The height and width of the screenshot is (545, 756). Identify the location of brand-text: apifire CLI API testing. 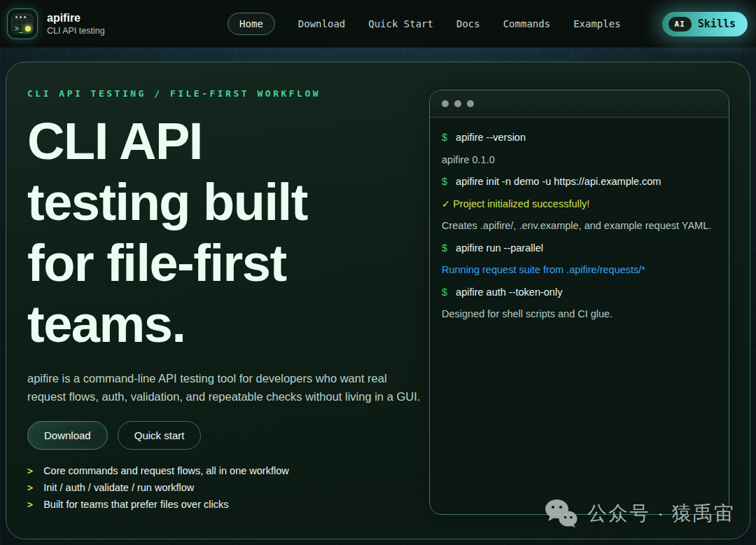
(76, 24).